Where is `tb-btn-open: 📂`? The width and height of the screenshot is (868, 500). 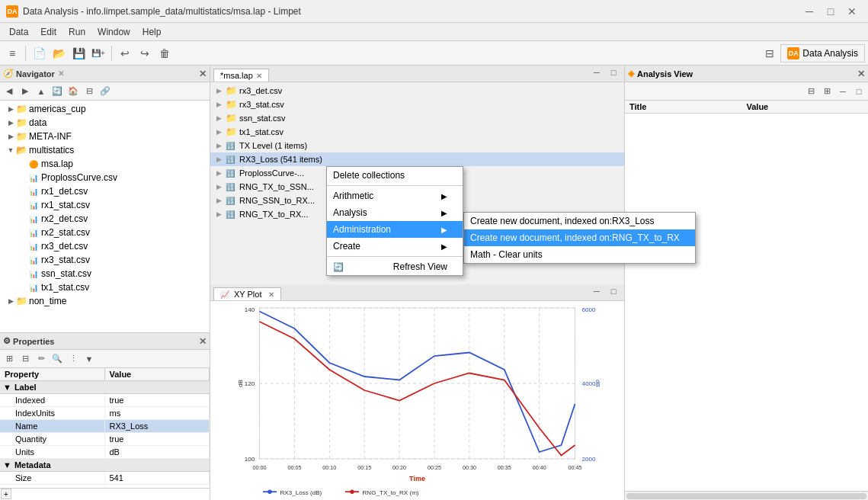 tb-btn-open: 📂 is located at coordinates (59, 53).